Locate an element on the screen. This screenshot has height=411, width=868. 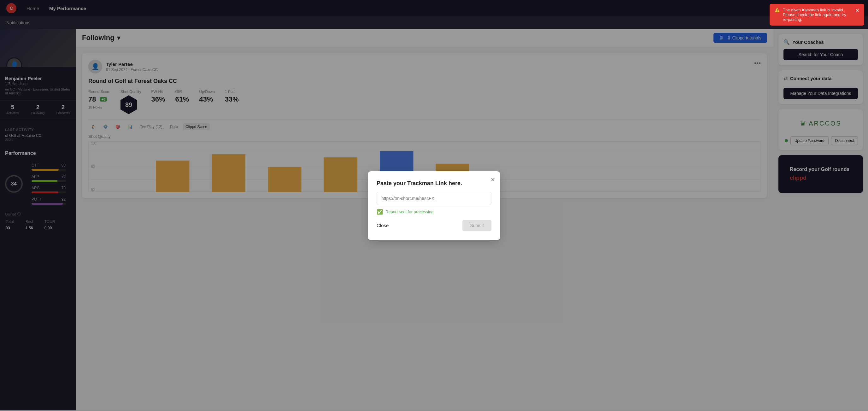
modal-success-message: ✅ Report sent for processing is located at coordinates (434, 212).